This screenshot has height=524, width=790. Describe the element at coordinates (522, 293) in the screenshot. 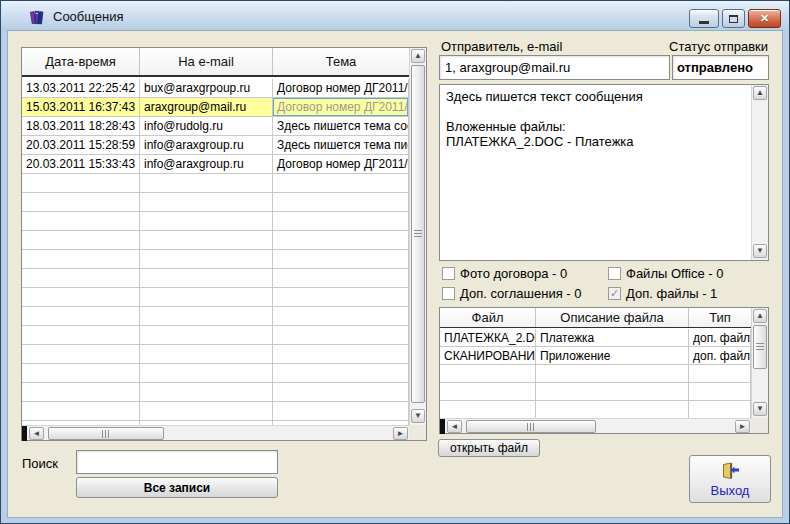

I see `checkbox-item: Доп. соглашения - 0` at that location.